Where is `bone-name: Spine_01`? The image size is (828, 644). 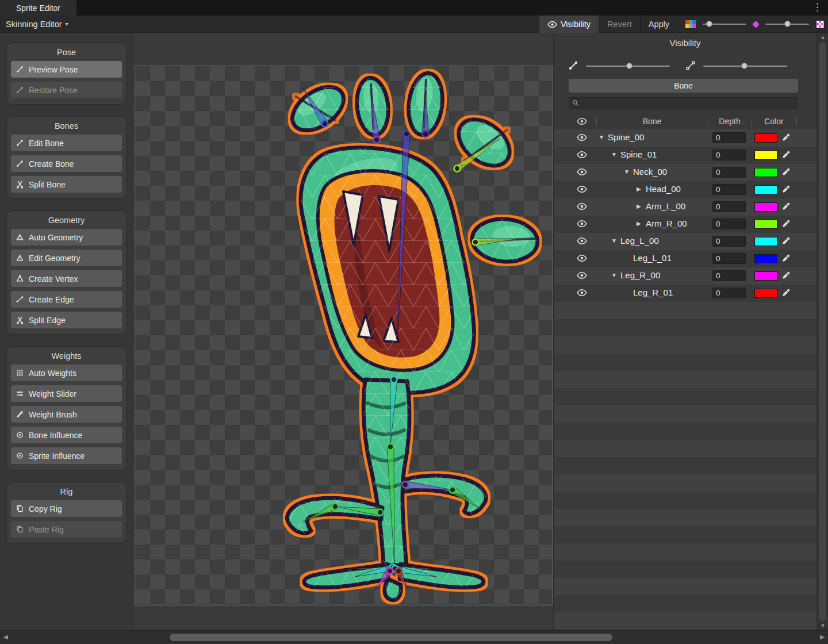 bone-name: Spine_01 is located at coordinates (638, 154).